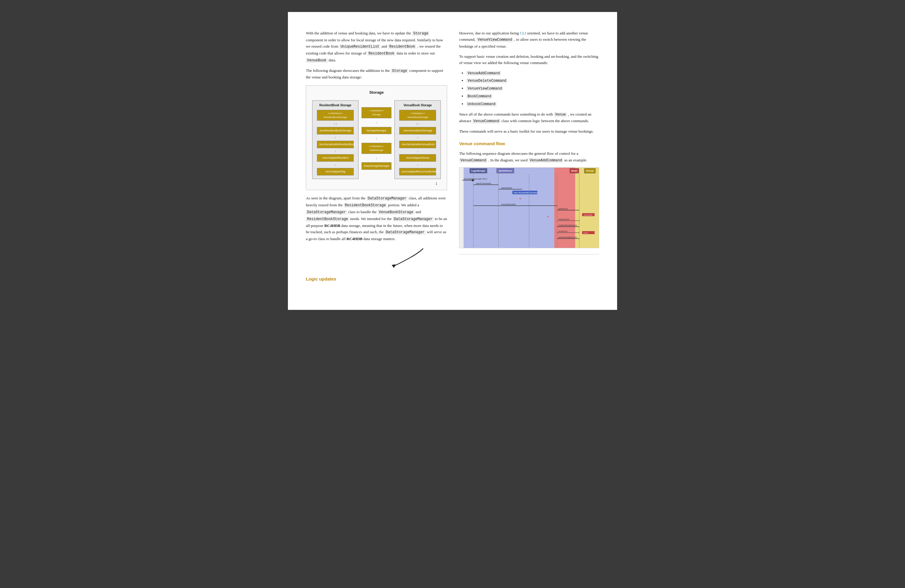  What do you see at coordinates (586, 233) in the screenshot?
I see `svg-text: result` at bounding box center [586, 233].